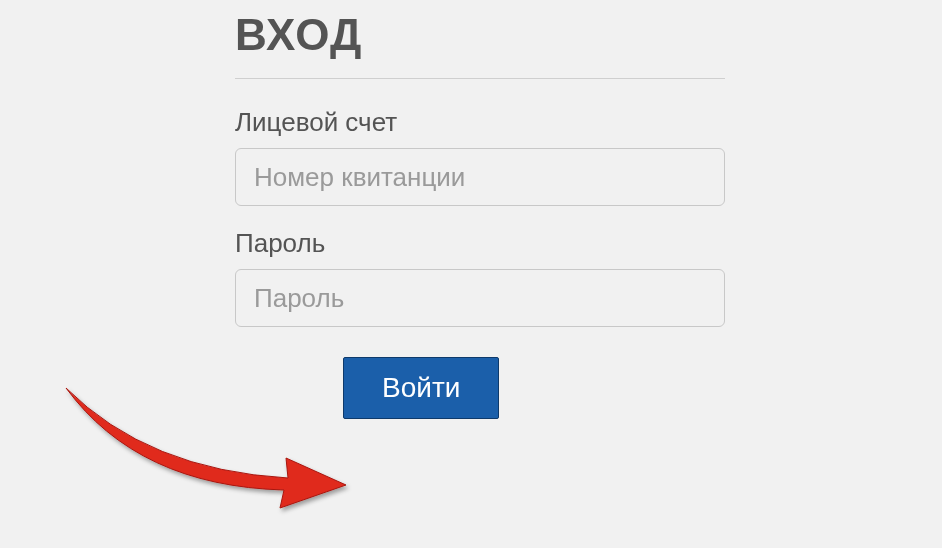  Describe the element at coordinates (480, 156) in the screenshot. I see `account-field-group: Лицевой счет` at that location.